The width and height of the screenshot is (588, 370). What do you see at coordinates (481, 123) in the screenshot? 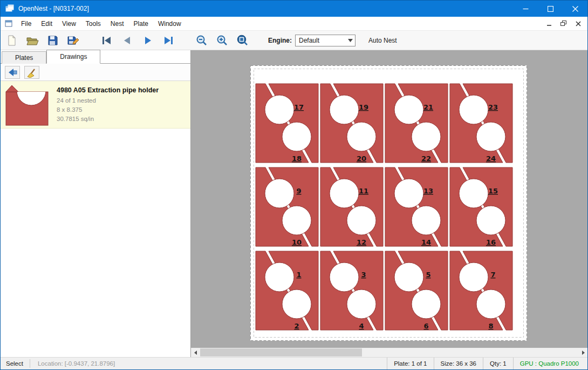
I see `nest-pair-23-24: 2324` at bounding box center [481, 123].